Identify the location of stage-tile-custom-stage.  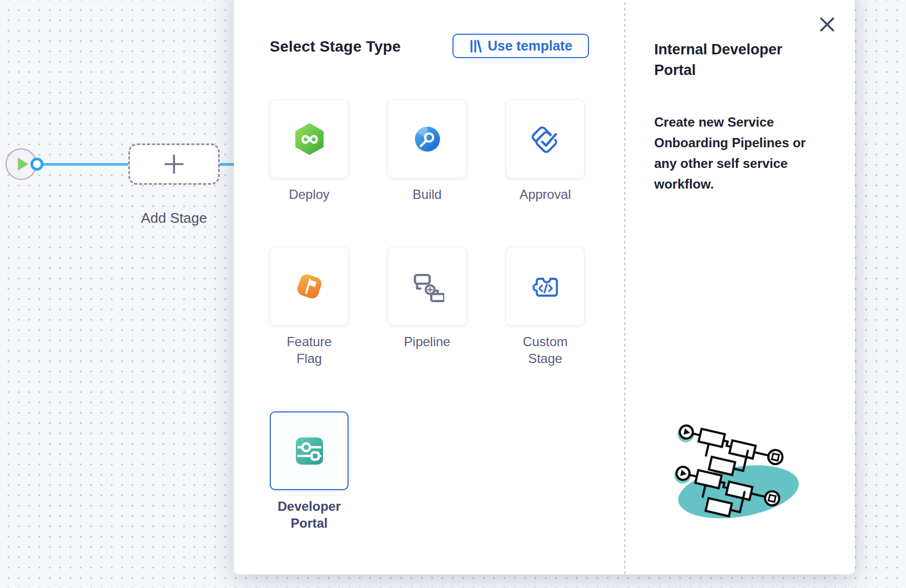
(545, 286).